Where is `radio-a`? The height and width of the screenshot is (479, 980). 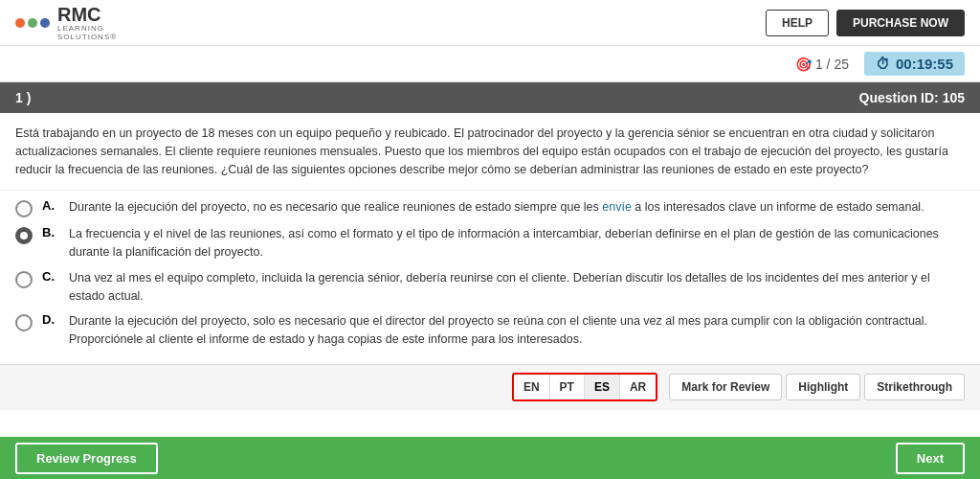
radio-a is located at coordinates (24, 209).